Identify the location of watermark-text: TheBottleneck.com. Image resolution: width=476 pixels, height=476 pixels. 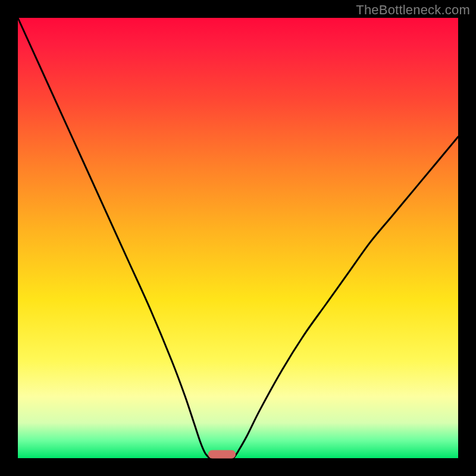
(413, 10).